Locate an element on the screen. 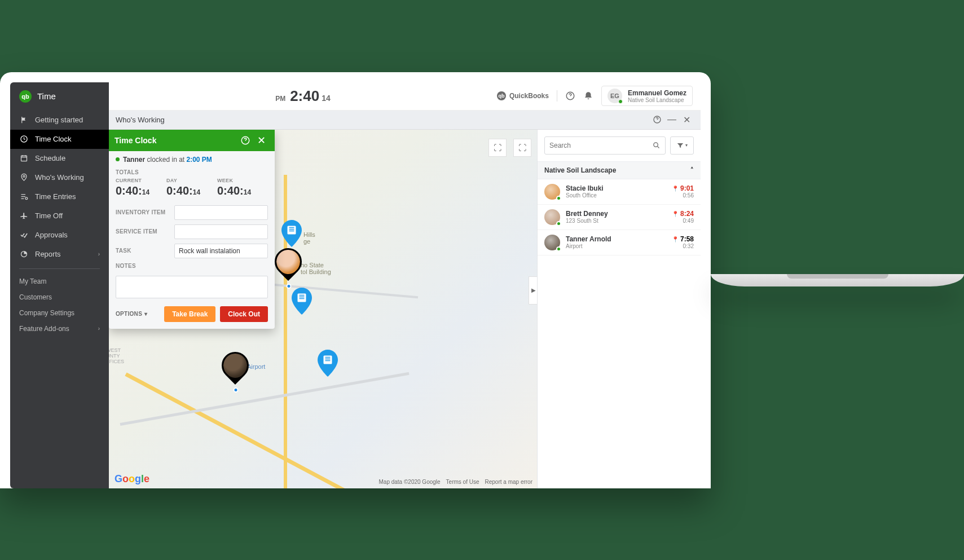  filter-button: ▾ is located at coordinates (682, 145).